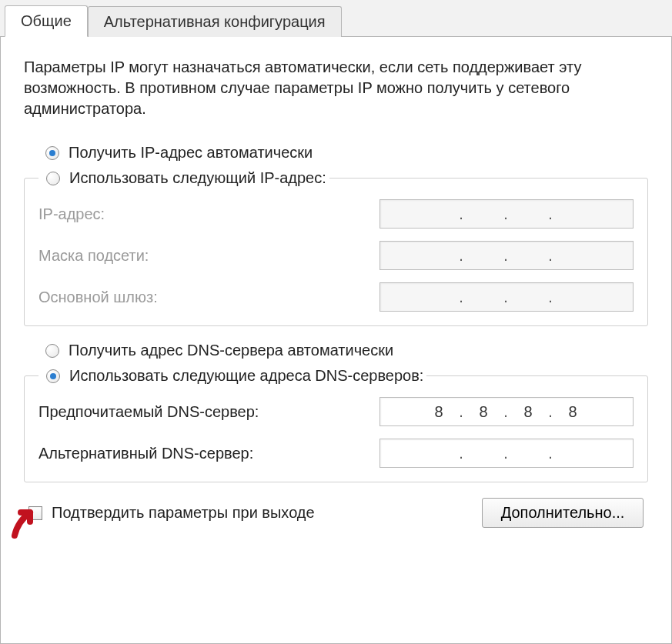  What do you see at coordinates (336, 88) in the screenshot?
I see `description-text: Параметры IP могут назначаться автоматич…` at bounding box center [336, 88].